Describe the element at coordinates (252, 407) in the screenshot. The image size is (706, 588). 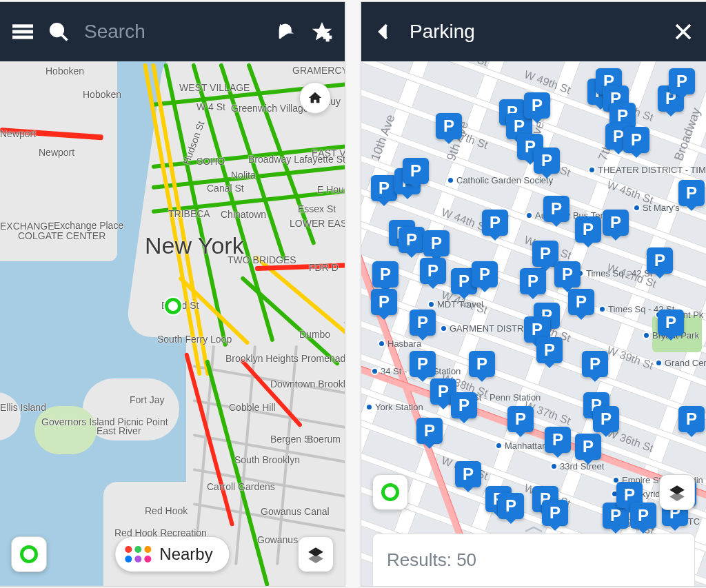
I see `map-label: Cobble Hill` at that location.